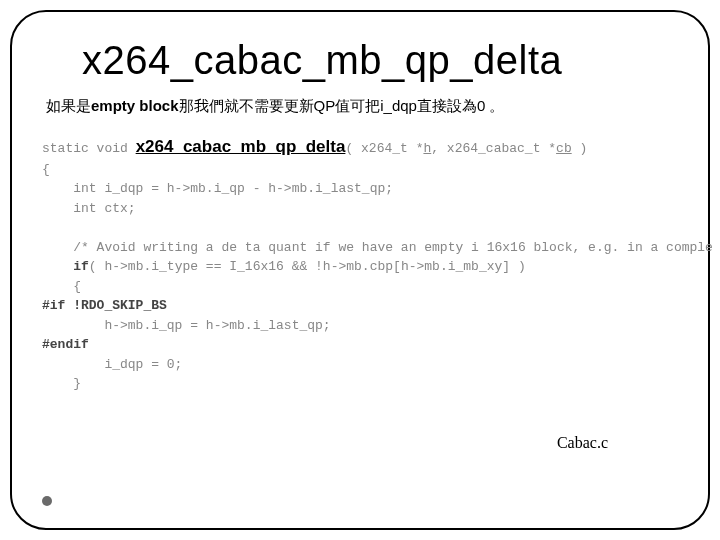 This screenshot has height=540, width=720. What do you see at coordinates (89, 148) in the screenshot?
I see `code-kw-static: static void` at bounding box center [89, 148].